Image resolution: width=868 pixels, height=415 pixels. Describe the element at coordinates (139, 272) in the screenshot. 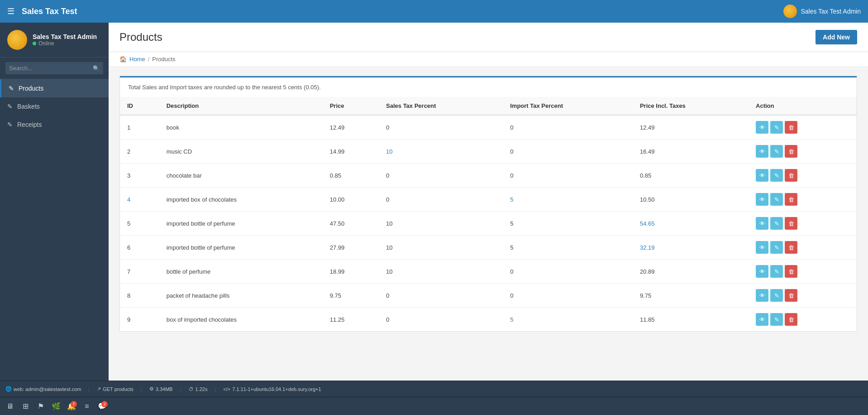

I see `cell-id-7: 7` at that location.